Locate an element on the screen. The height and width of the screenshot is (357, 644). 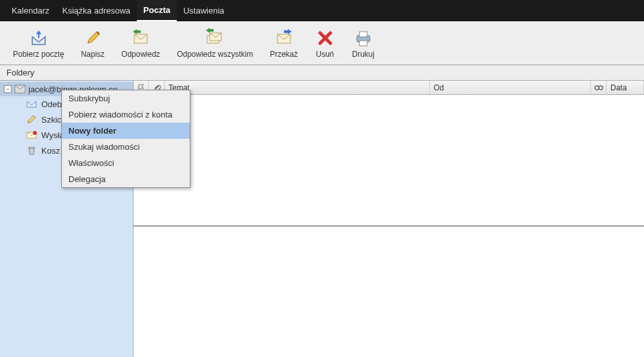
reply-label: Odpowiedz is located at coordinates (141, 54).